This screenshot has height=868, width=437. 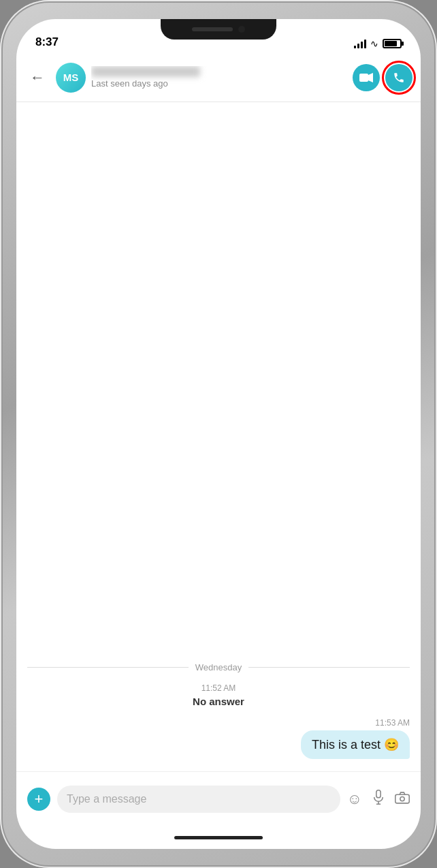 I want to click on speaker, so click(x=212, y=29).